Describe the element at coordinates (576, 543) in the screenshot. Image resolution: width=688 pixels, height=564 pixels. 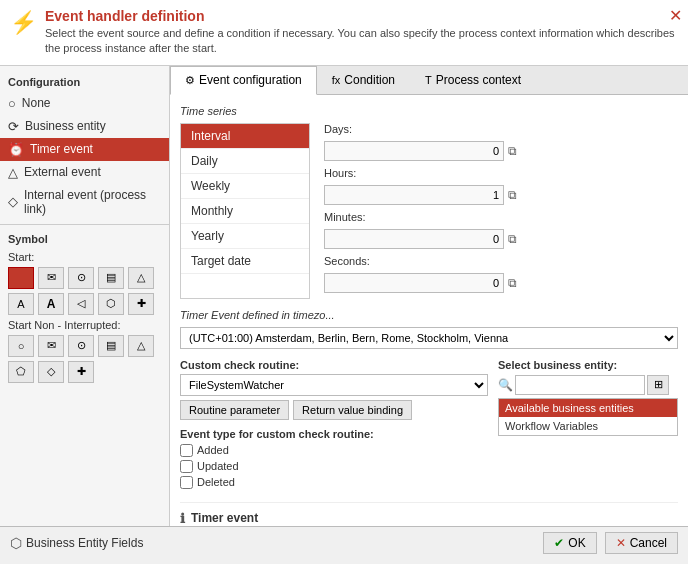
I see `ok-label: OK` at that location.